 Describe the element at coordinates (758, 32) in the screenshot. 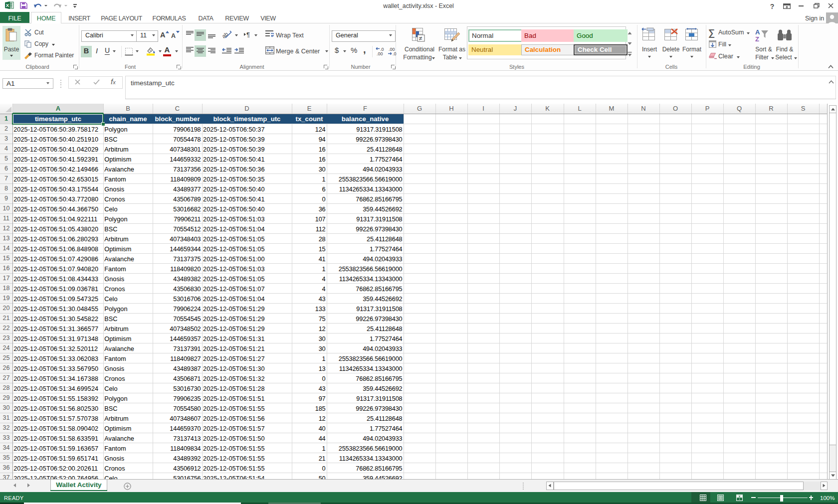

I see `svg-text: A` at that location.